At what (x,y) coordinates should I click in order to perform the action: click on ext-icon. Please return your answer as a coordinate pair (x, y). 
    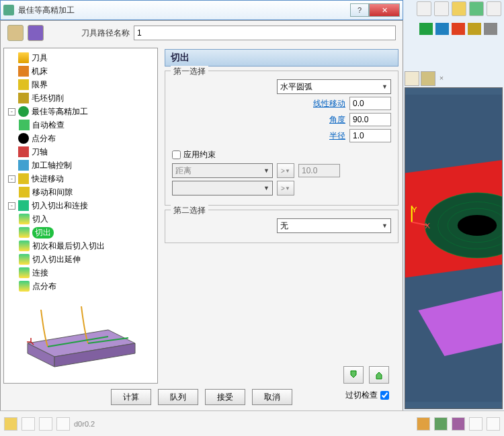
    Looking at the image, I should click on (24, 259).